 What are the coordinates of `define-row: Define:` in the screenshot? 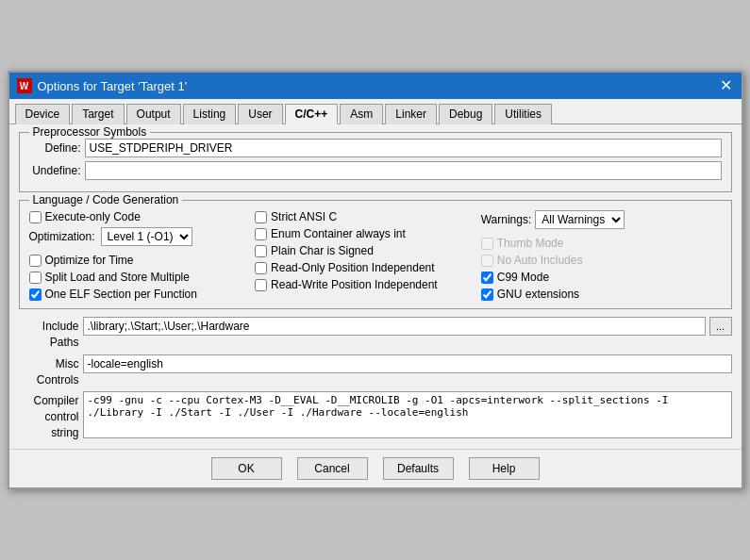 It's located at (375, 148).